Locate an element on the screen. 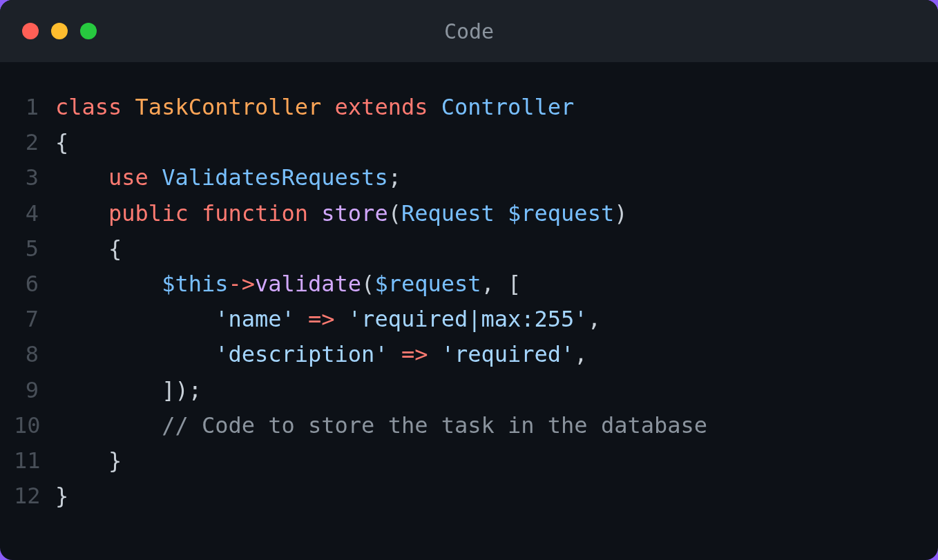 The image size is (938, 560). window-title: Code is located at coordinates (469, 32).